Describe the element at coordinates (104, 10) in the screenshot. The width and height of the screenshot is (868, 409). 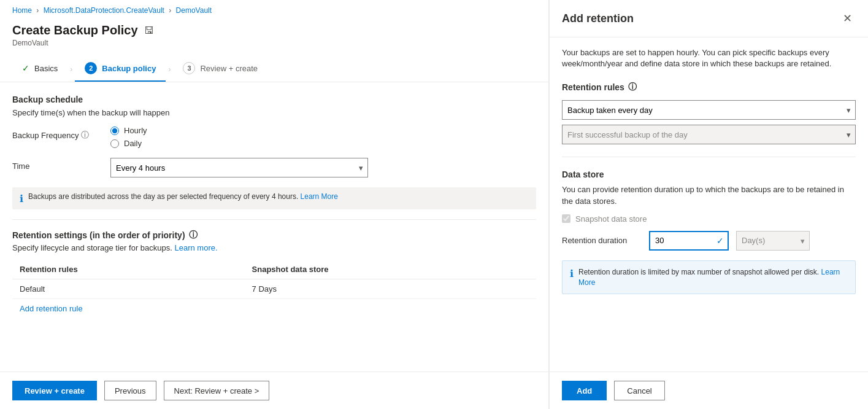
I see `breadcrumb-create-vault: Microsoft.DataProtection.CreateVault` at that location.